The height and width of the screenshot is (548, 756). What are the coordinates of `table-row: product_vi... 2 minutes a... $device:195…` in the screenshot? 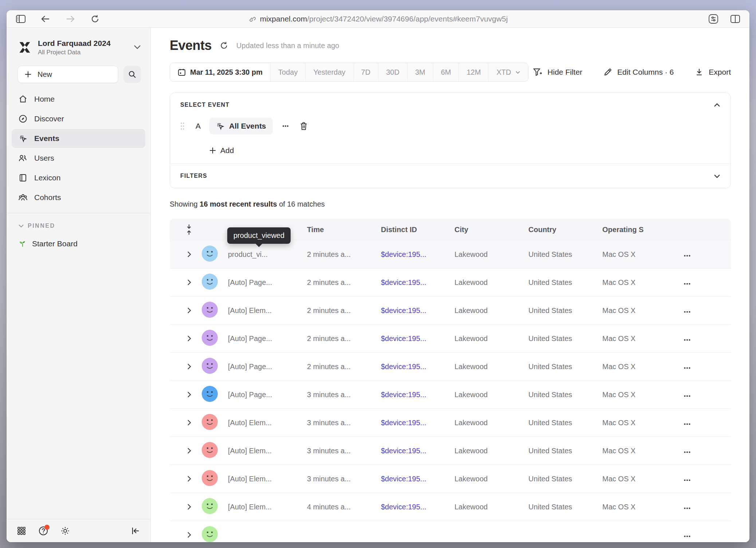 It's located at (450, 254).